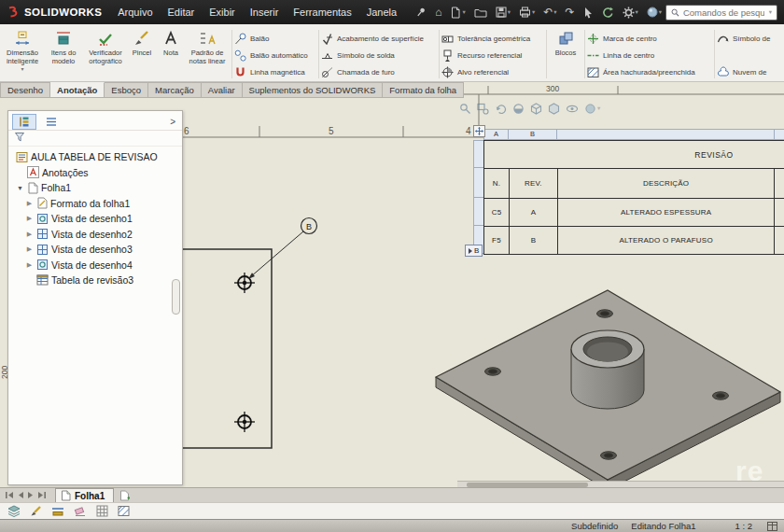  What do you see at coordinates (497, 184) in the screenshot?
I see `header-cell: N.` at bounding box center [497, 184].